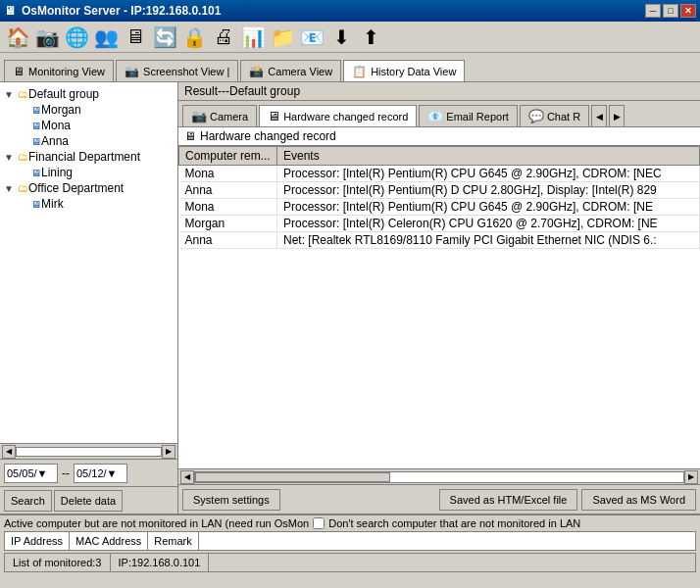 The height and width of the screenshot is (588, 700). What do you see at coordinates (439, 114) in the screenshot?
I see `sub-tab-bar: 📷 Camera 🖥 Hardware changed record 📧 Ema…` at bounding box center [439, 114].